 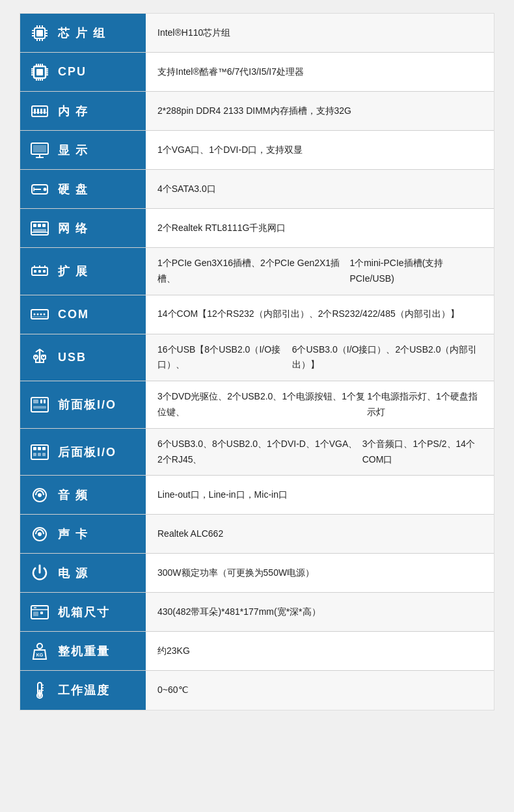 I want to click on label-cell-usb: USB, so click(x=83, y=358).